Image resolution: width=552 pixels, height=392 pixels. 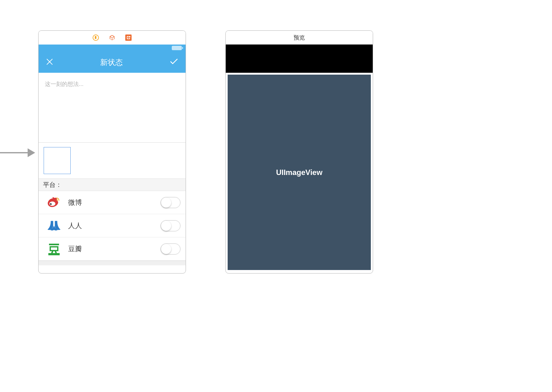 I want to click on nav-bar: 新状态, so click(x=112, y=62).